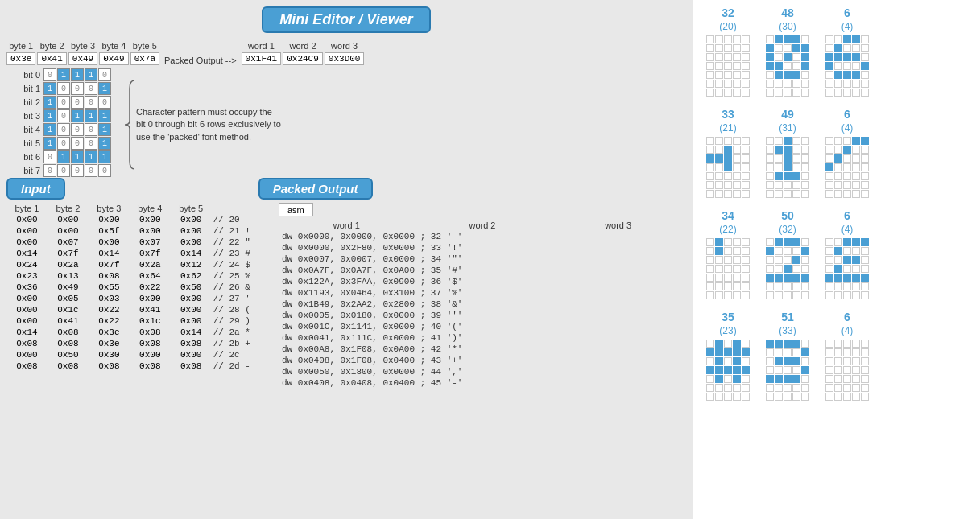 The width and height of the screenshot is (980, 519). What do you see at coordinates (114, 53) in the screenshot?
I see `byte-col-4: byte 4 0x49` at bounding box center [114, 53].